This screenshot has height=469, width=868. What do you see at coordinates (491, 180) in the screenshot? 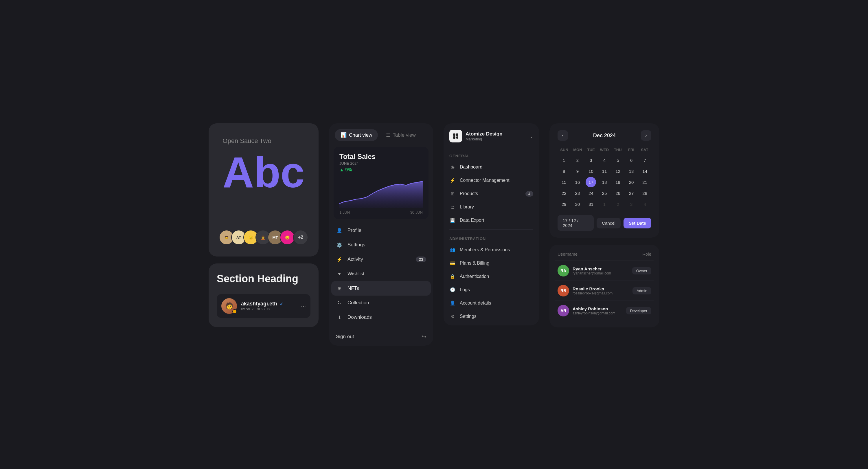
I see `nav-item-connector: ⚡ Connector Management` at bounding box center [491, 180].